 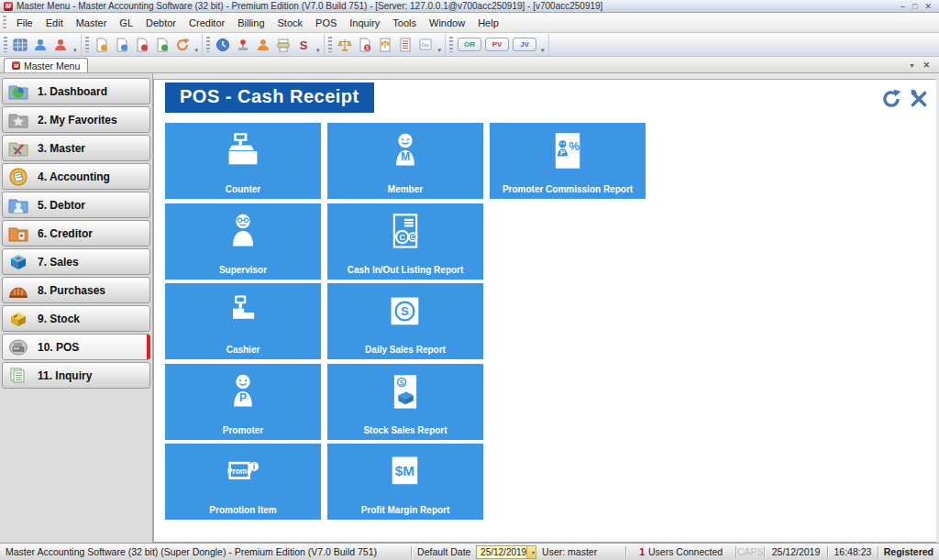 What do you see at coordinates (76, 290) in the screenshot?
I see `sidebar-item-purchases: 8. Purchases` at bounding box center [76, 290].